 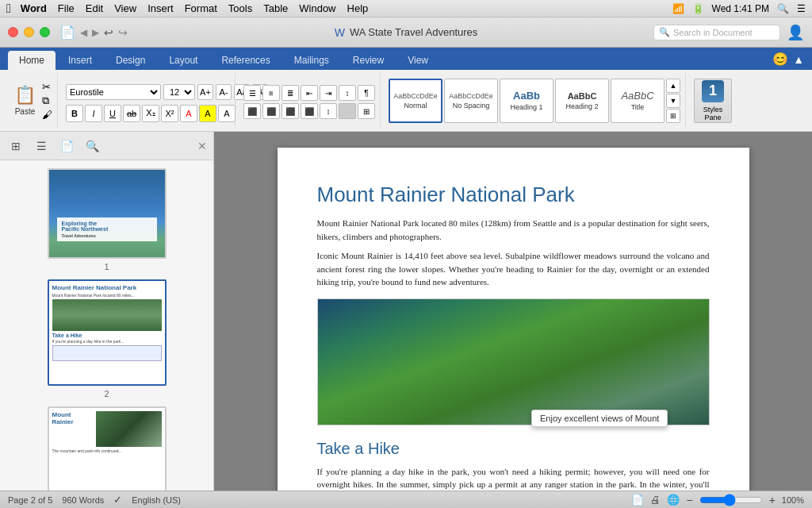 What do you see at coordinates (729, 33) in the screenshot?
I see `title-bar-right: 🔍 Search in Document 👤` at bounding box center [729, 33].